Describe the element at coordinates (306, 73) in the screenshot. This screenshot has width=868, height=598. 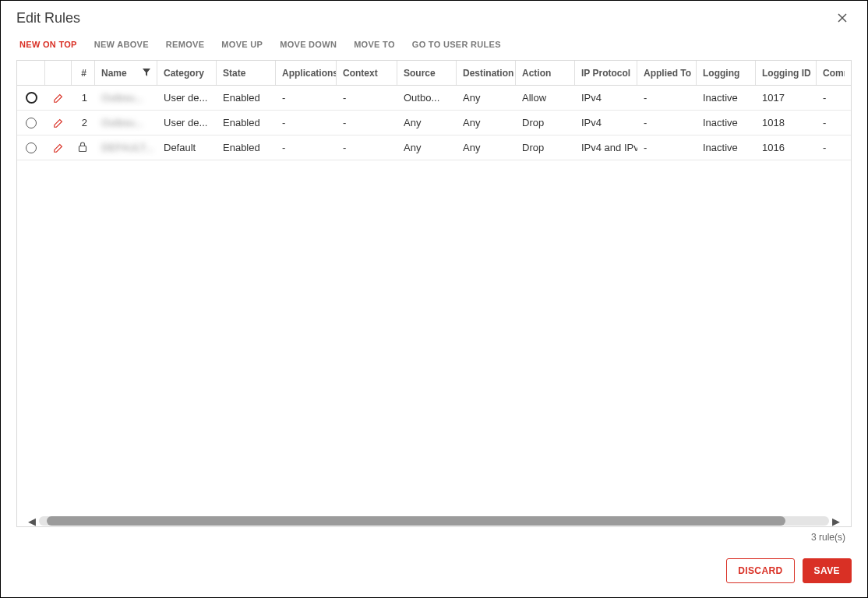
I see `col-applications: Applications` at that location.